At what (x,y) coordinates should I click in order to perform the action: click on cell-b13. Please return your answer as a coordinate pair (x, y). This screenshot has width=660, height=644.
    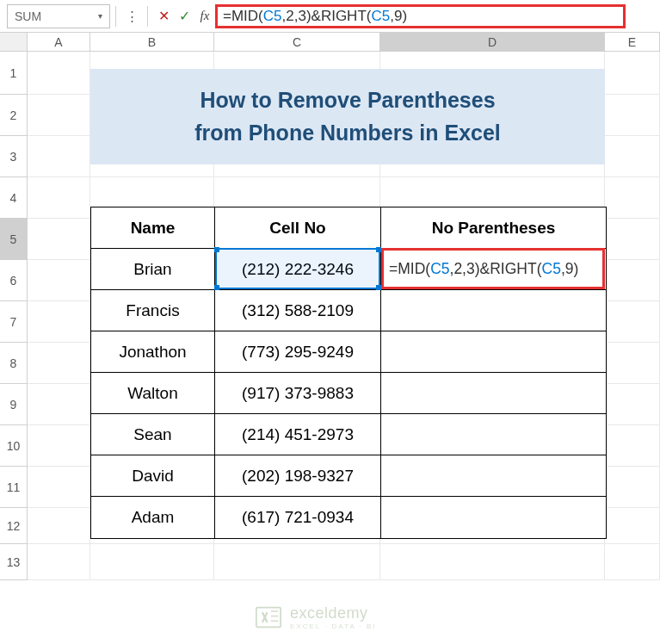
    Looking at the image, I should click on (152, 562).